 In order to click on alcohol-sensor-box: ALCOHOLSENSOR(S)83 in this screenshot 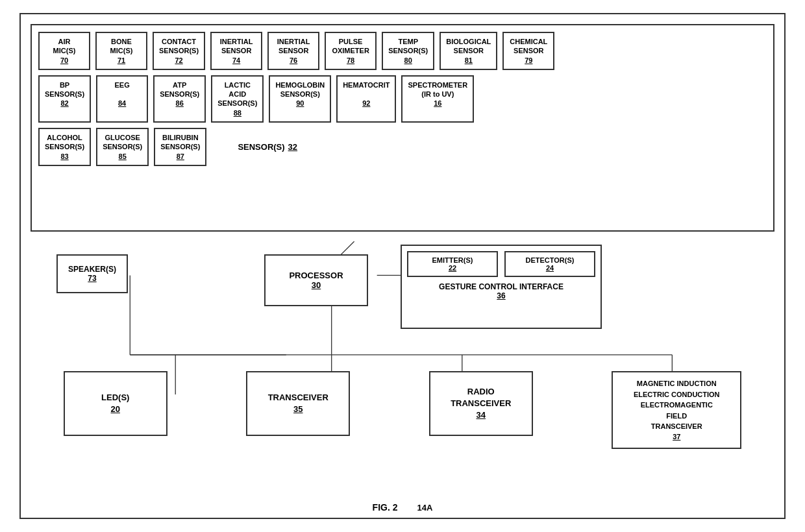, I will do `click(65, 147)`.